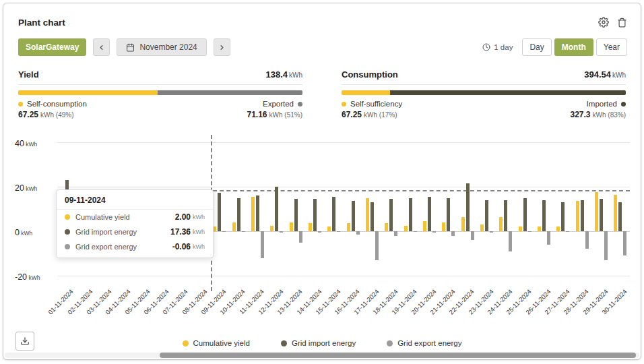 This screenshot has height=364, width=644. Describe the element at coordinates (101, 47) in the screenshot. I see `prev-period-button` at that location.